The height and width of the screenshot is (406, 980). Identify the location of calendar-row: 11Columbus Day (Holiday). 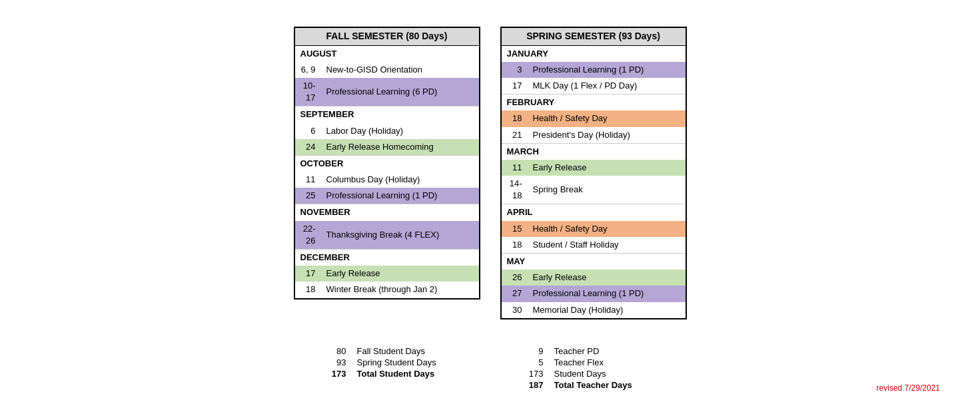
(387, 180).